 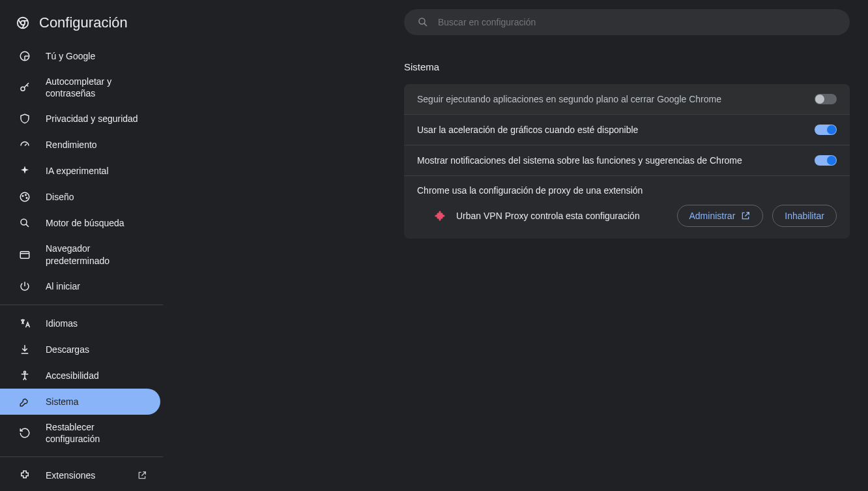 I want to click on sidebar-item-ai: IA experimental, so click(x=80, y=171).